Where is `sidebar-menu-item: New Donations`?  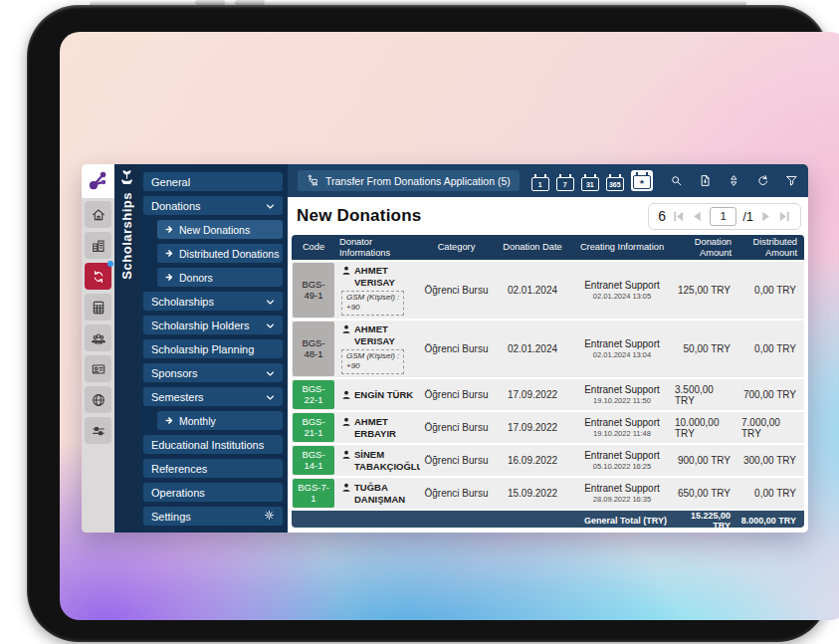
sidebar-menu-item: New Donations is located at coordinates (220, 229).